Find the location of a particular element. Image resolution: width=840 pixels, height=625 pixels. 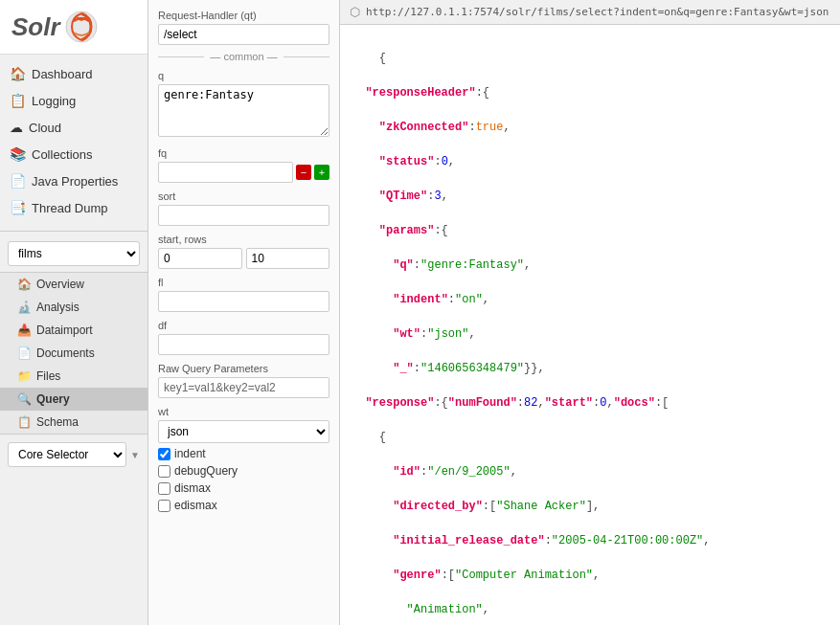

core-selector-bottom-dropdown: Core Selector is located at coordinates (67, 455).